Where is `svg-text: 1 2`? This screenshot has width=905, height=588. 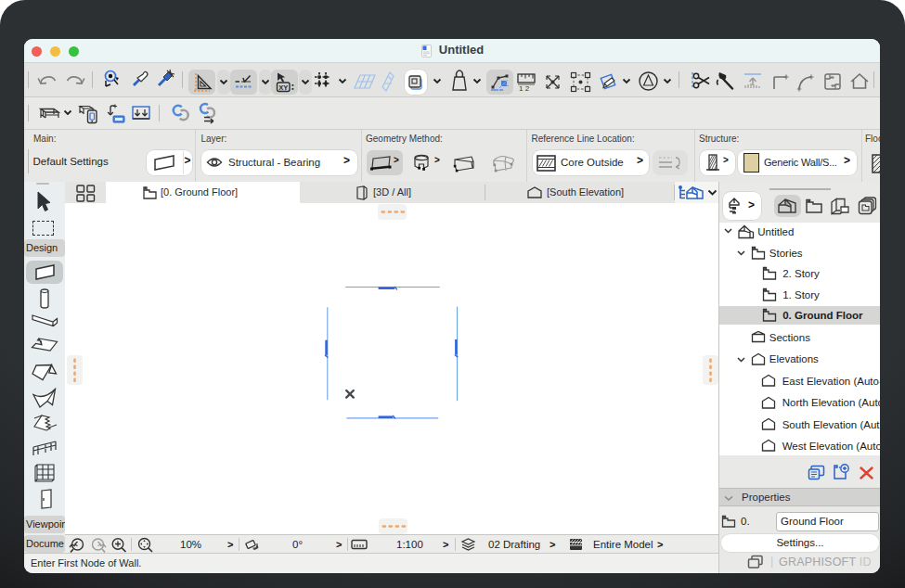
svg-text: 1 2 is located at coordinates (524, 89).